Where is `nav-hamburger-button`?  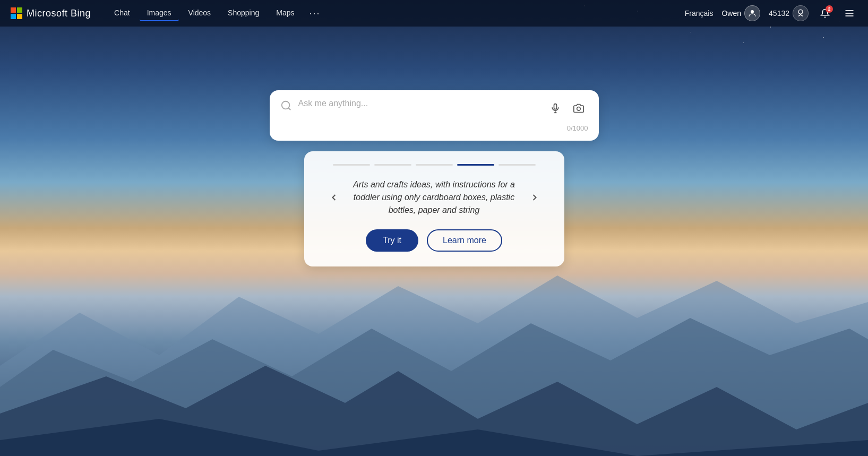
nav-hamburger-button is located at coordinates (849, 13).